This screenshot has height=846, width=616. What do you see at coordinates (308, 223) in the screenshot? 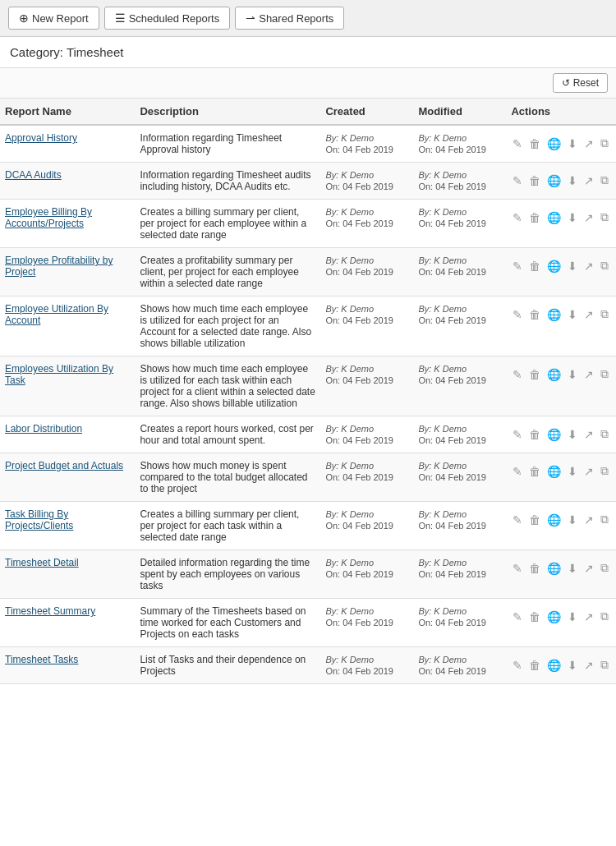
I see `table-row: Employee Billing By Accounts/ProjectsCre…` at bounding box center [308, 223].